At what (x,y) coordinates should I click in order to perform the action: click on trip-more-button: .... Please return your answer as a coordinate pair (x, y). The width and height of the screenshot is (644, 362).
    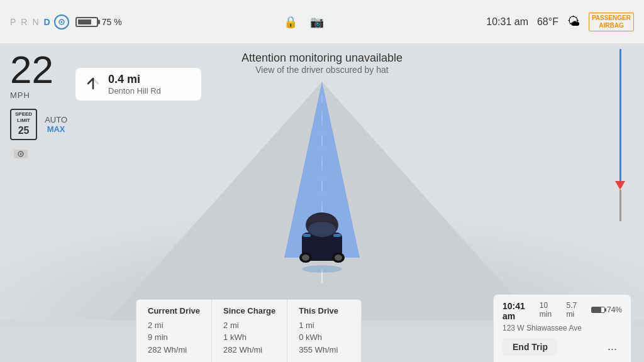
    Looking at the image, I should click on (613, 347).